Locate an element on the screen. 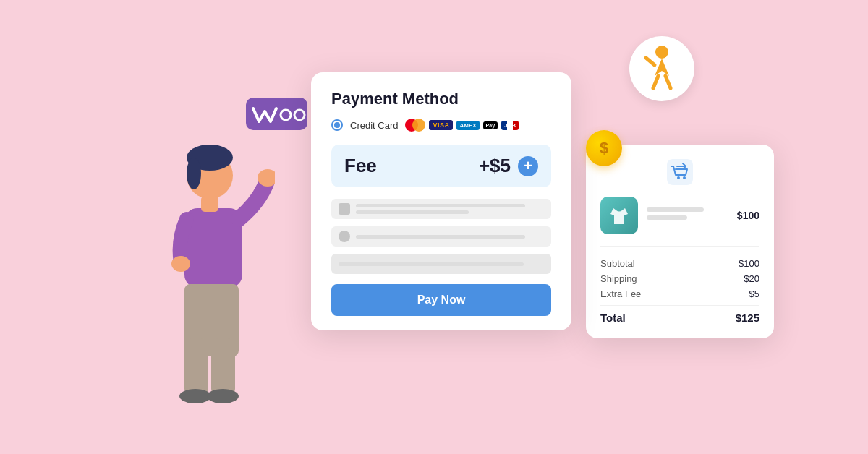 This screenshot has width=868, height=454. total-row: Total $125 is located at coordinates (680, 318).